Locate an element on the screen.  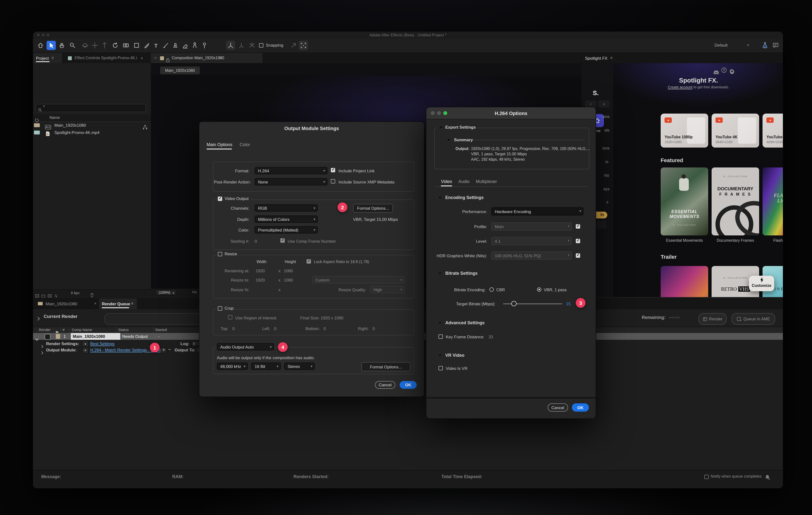
unlock-icon is located at coordinates (168, 60).